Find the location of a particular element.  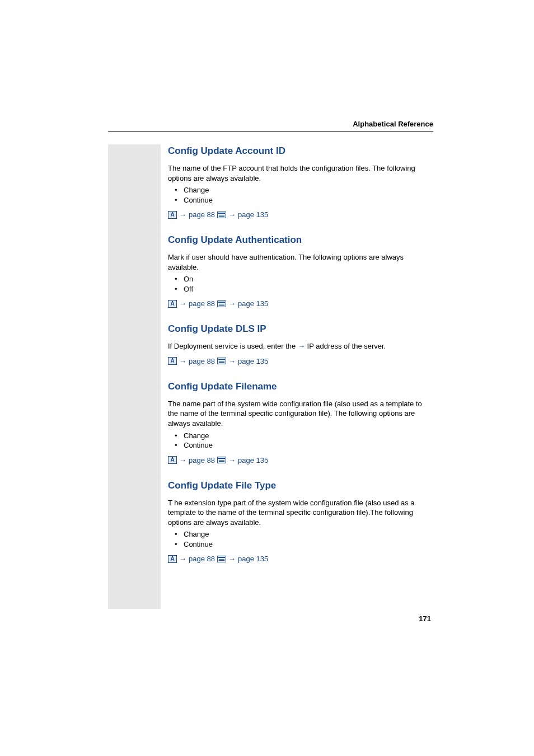

section-title: Config Update Filename is located at coordinates (301, 387).